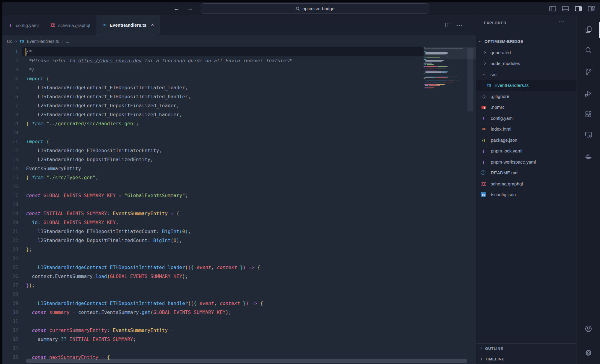  I want to click on more-actions-icon: ···, so click(460, 25).